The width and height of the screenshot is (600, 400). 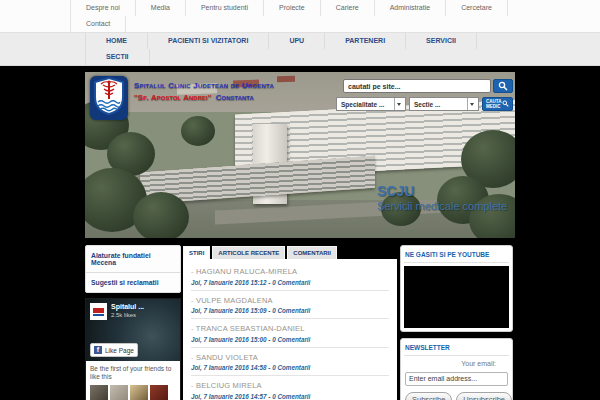 What do you see at coordinates (114, 350) in the screenshot?
I see `facebook-like-button: f Like Page` at bounding box center [114, 350].